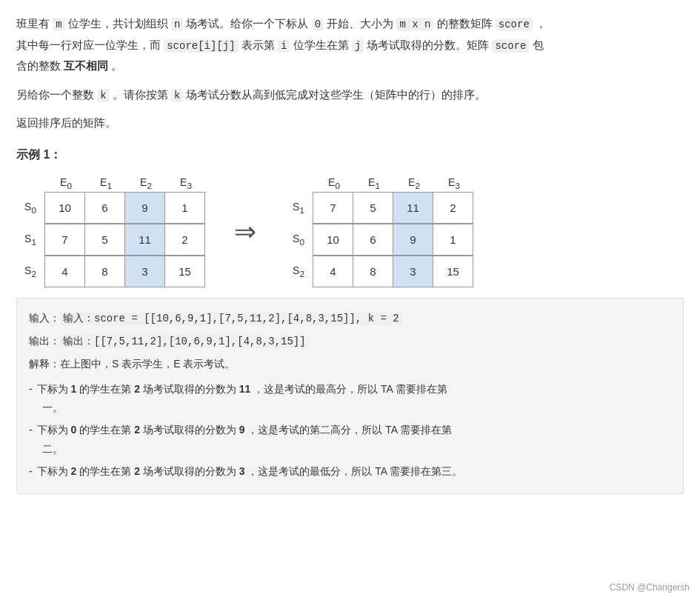 This screenshot has height=600, width=700. Describe the element at coordinates (105, 271) in the screenshot. I see `cell-s2-e1: 8` at that location.